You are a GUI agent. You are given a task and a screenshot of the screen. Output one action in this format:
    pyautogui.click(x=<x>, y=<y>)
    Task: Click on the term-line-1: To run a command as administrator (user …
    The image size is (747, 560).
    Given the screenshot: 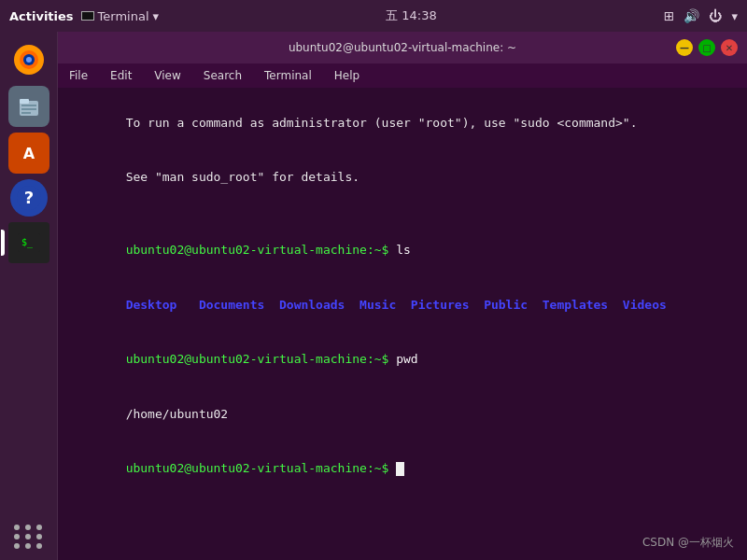 What is the action you would take?
    pyautogui.click(x=402, y=123)
    